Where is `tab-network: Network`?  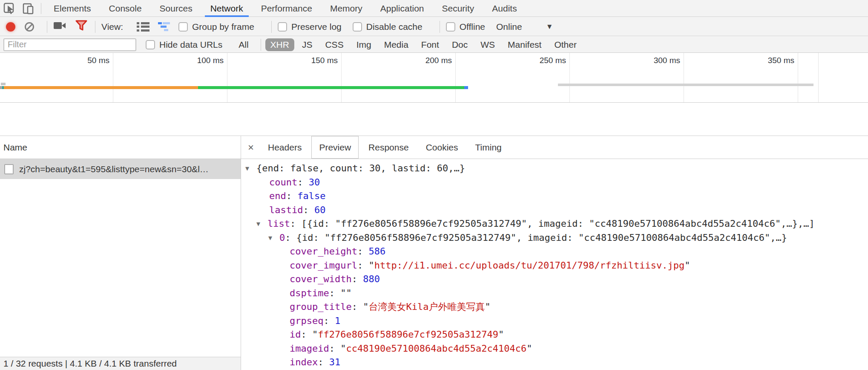
tab-network: Network is located at coordinates (227, 9).